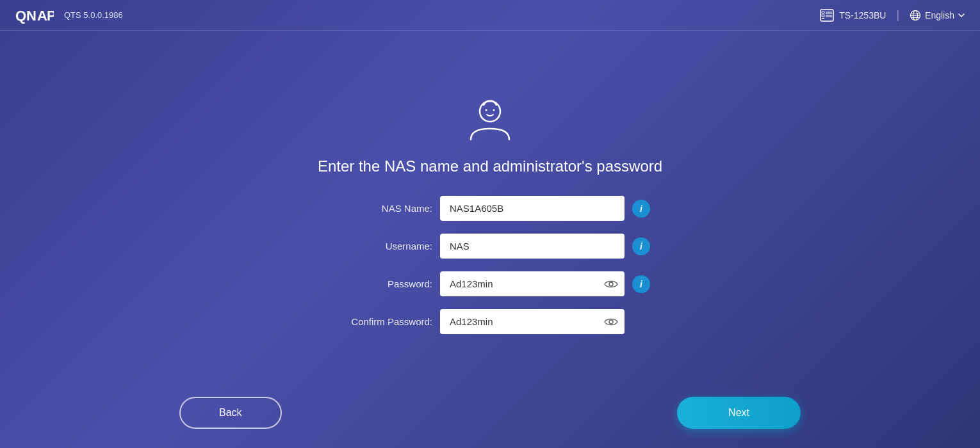  I want to click on nas-name-input, so click(532, 209).